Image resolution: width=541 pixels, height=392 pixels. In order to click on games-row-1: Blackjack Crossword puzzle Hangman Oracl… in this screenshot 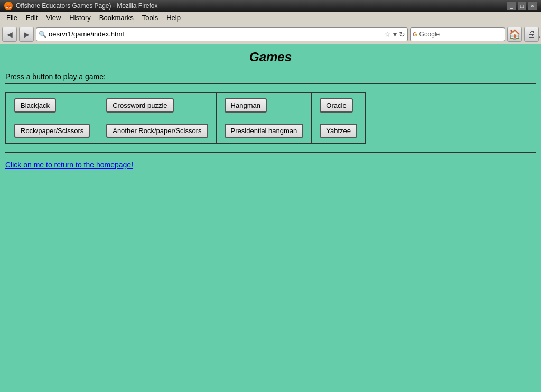, I will do `click(186, 106)`.